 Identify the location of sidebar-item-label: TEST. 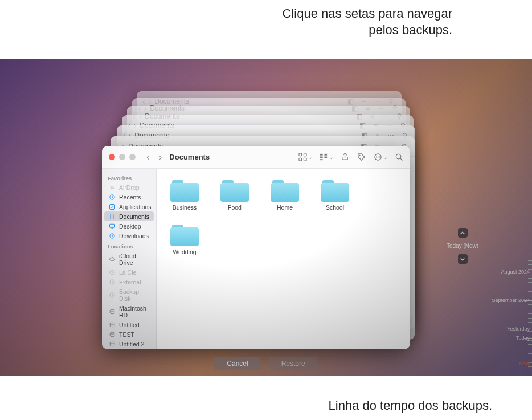
(126, 335).